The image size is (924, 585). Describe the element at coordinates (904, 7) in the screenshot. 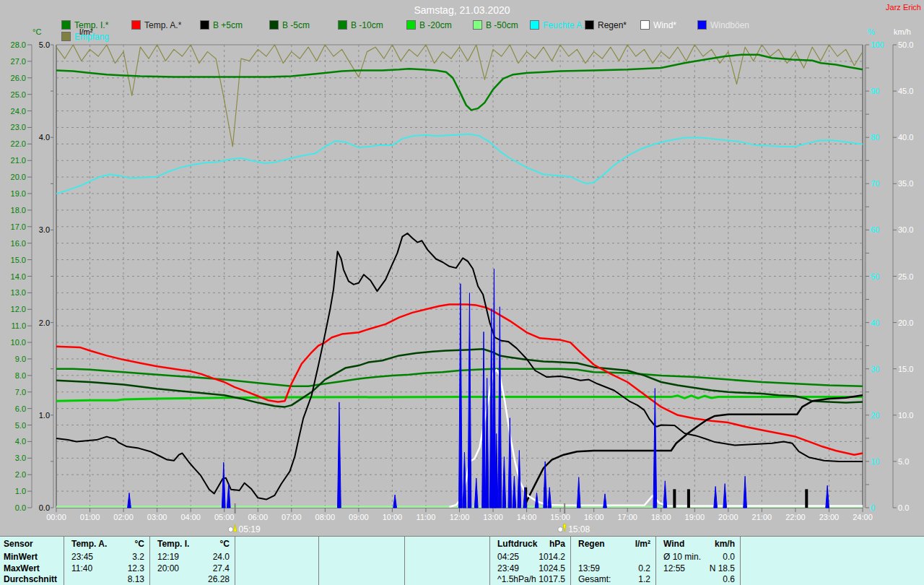

I see `watermark-author: Jarz Erich` at that location.